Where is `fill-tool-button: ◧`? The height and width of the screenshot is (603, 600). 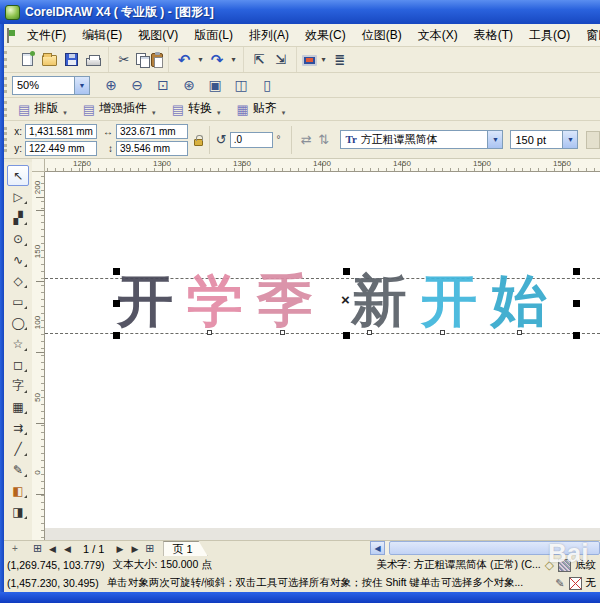 fill-tool-button: ◧ is located at coordinates (18, 490).